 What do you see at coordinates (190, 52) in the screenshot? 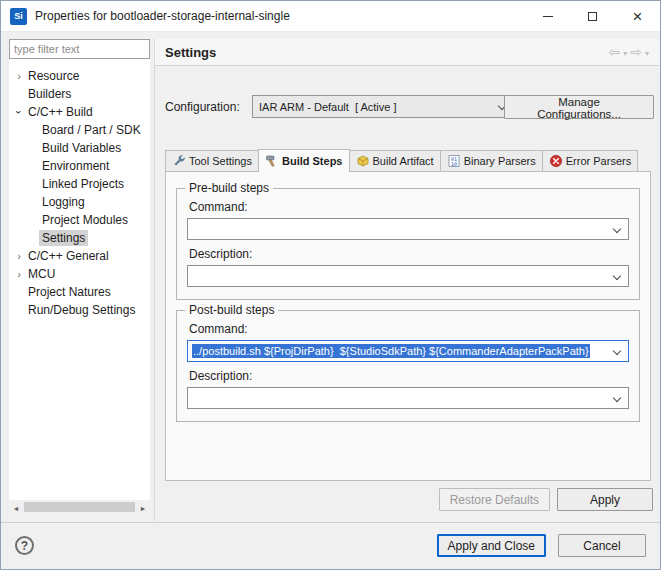
I see `page-title: Settings` at bounding box center [190, 52].